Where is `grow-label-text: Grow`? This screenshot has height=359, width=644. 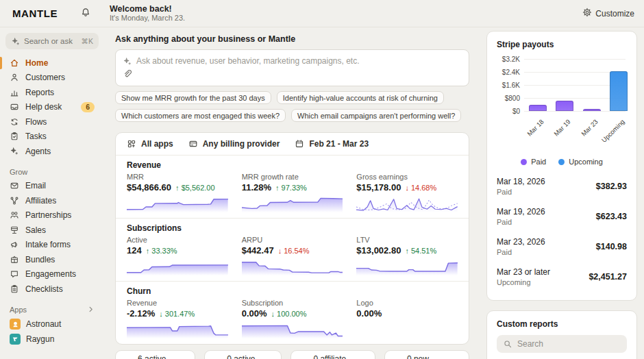
grow-label-text: Grow is located at coordinates (18, 172).